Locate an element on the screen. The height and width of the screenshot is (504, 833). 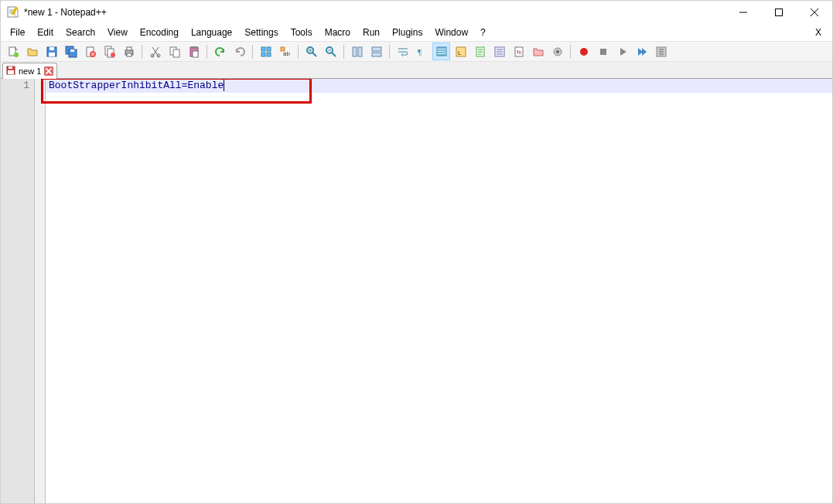
menu-run: Run is located at coordinates (371, 32).